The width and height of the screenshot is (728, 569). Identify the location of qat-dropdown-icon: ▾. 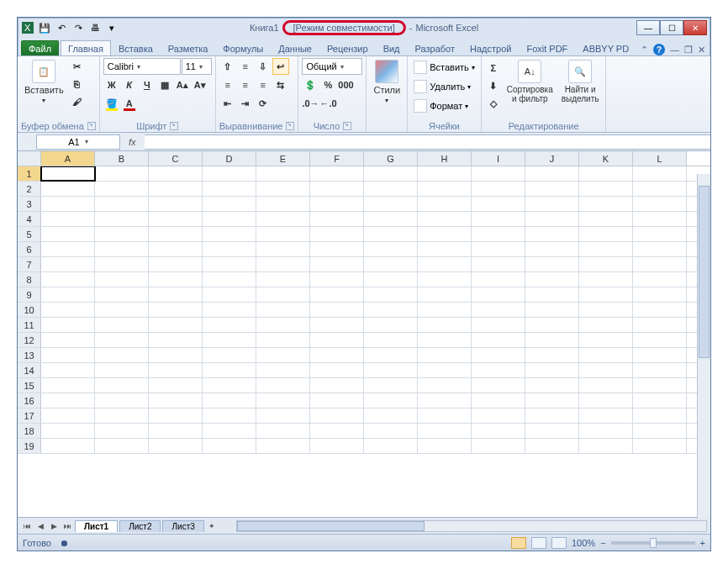
(112, 28).